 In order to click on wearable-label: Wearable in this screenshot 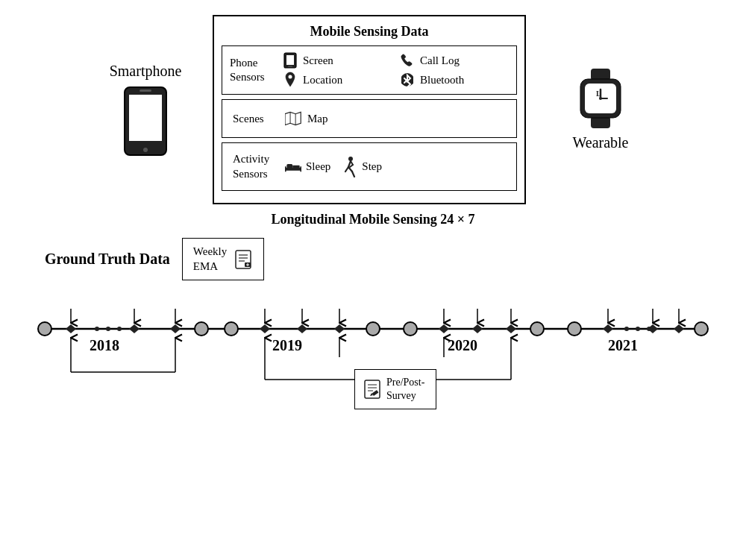, I will do `click(601, 143)`.